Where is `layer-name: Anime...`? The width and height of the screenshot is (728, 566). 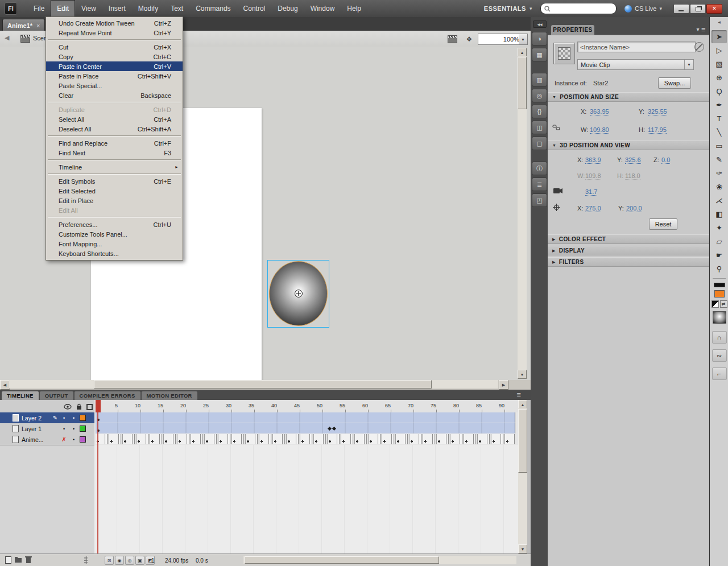
layer-name: Anime... is located at coordinates (36, 440).